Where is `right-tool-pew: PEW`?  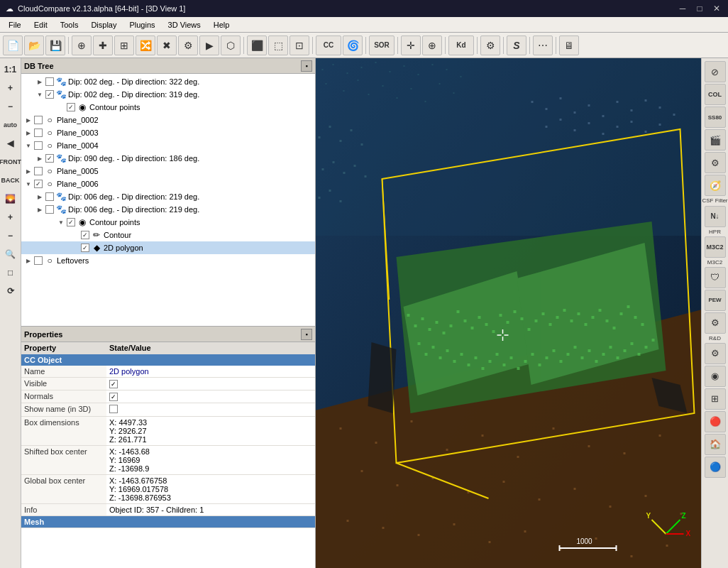
right-tool-pew: PEW is located at coordinates (715, 300).